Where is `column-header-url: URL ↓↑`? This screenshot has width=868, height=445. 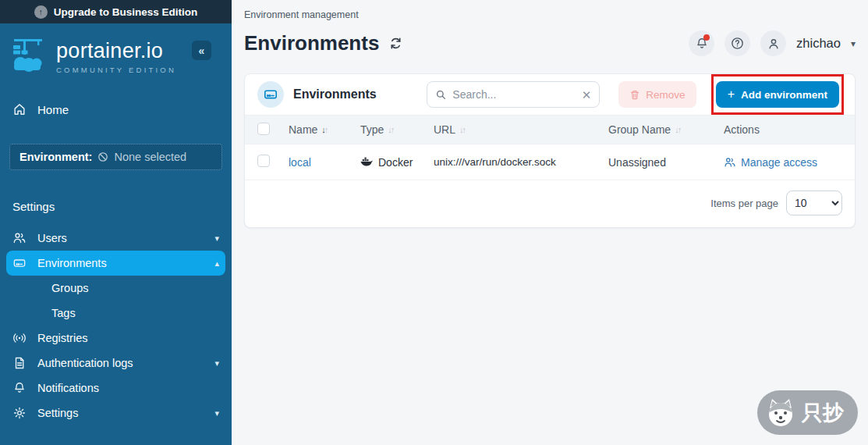
column-header-url: URL ↓↑ is located at coordinates (521, 130).